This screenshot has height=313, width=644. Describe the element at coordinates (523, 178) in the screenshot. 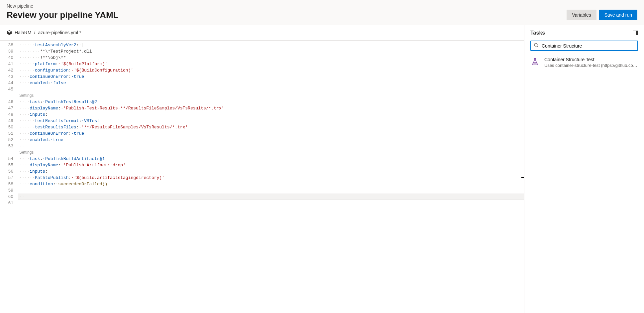

I see `resize-handle` at that location.